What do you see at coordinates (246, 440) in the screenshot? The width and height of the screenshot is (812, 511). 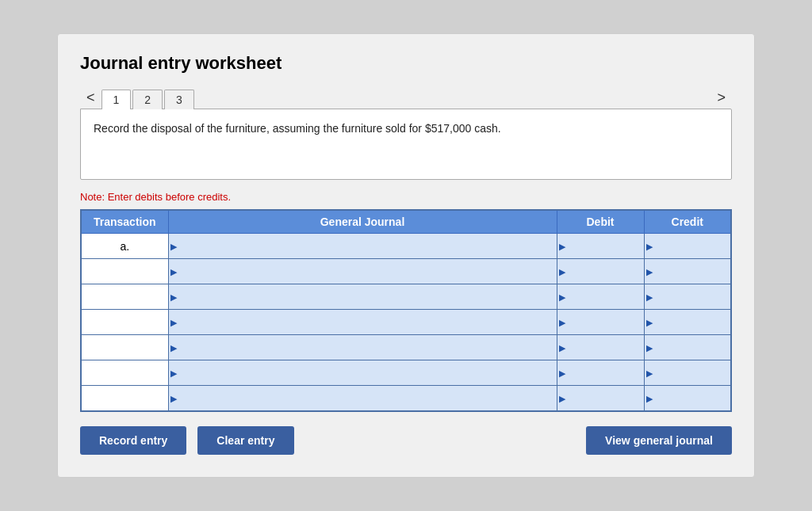 I see `clear-entry-button: Clear entry` at bounding box center [246, 440].